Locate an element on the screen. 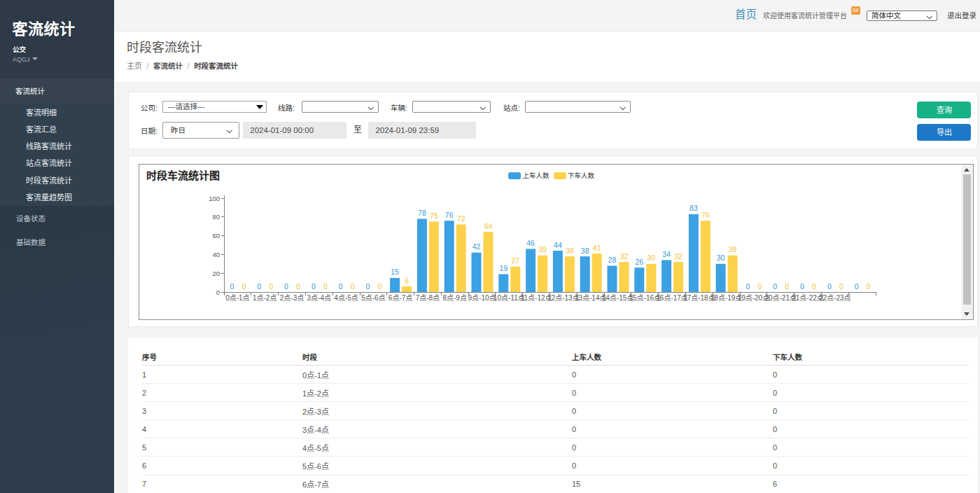 This screenshot has height=493, width=980. svg-text: 100 is located at coordinates (214, 197).